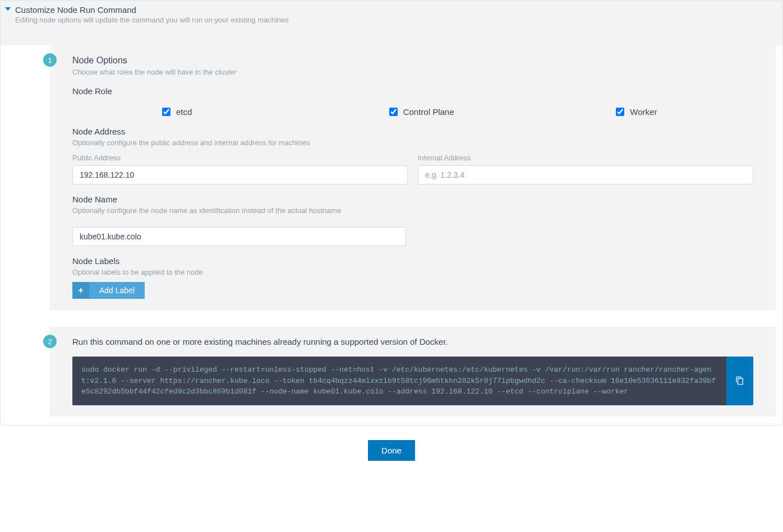 This screenshot has height=532, width=783. What do you see at coordinates (240, 175) in the screenshot?
I see `public-address-input` at bounding box center [240, 175].